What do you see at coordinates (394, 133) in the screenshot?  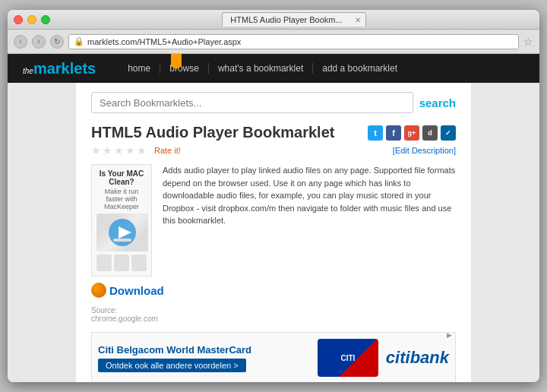 I see `facebook-share-icon: f` at bounding box center [394, 133].